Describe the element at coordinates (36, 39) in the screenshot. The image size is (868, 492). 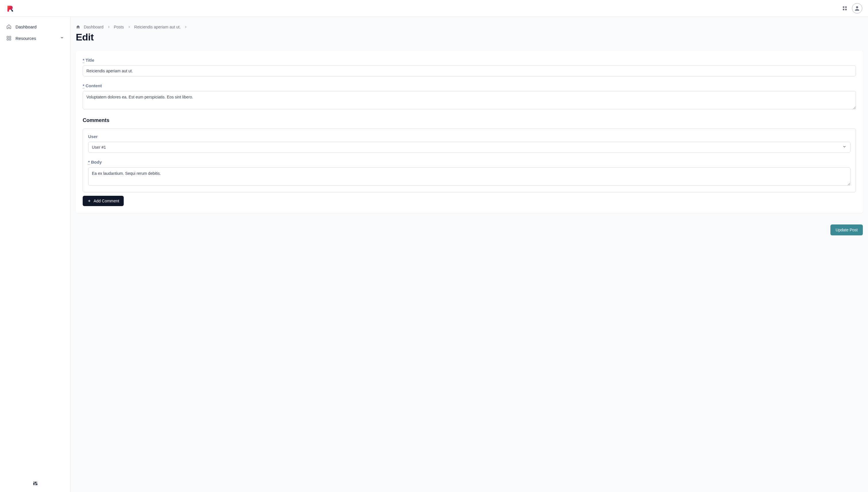
I see `sidebar-item-label: Resources` at that location.